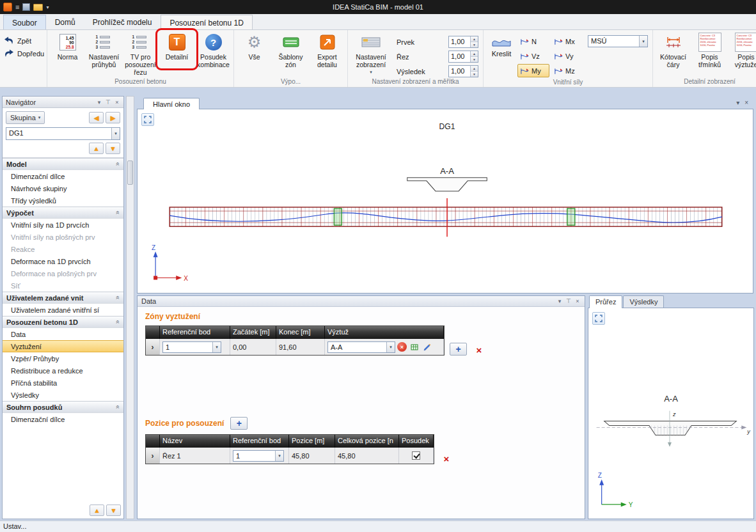  What do you see at coordinates (312, 455) in the screenshot?
I see `position-cell: 45,80` at bounding box center [312, 455].